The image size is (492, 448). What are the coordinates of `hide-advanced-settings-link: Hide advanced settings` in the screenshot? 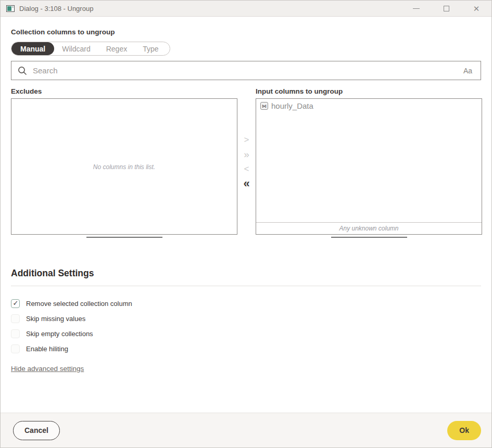 It's located at (47, 368).